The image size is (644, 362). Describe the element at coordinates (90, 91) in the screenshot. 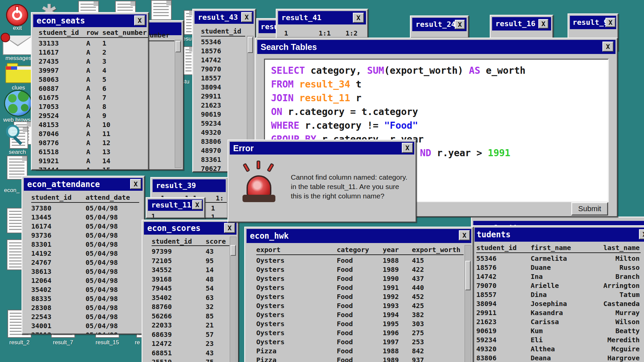

I see `table: student_idrowseat_number33133A111617A227…` at that location.